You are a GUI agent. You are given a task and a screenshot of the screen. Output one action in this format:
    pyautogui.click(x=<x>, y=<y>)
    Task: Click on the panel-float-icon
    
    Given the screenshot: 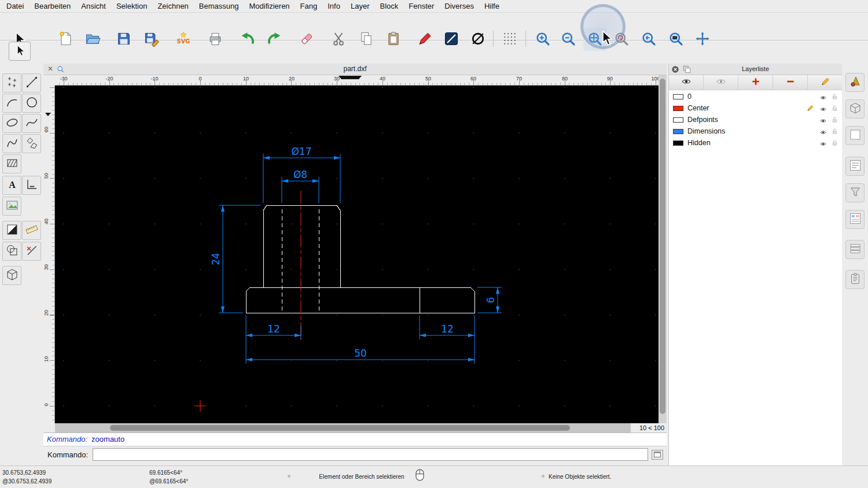 What is the action you would take?
    pyautogui.click(x=687, y=69)
    